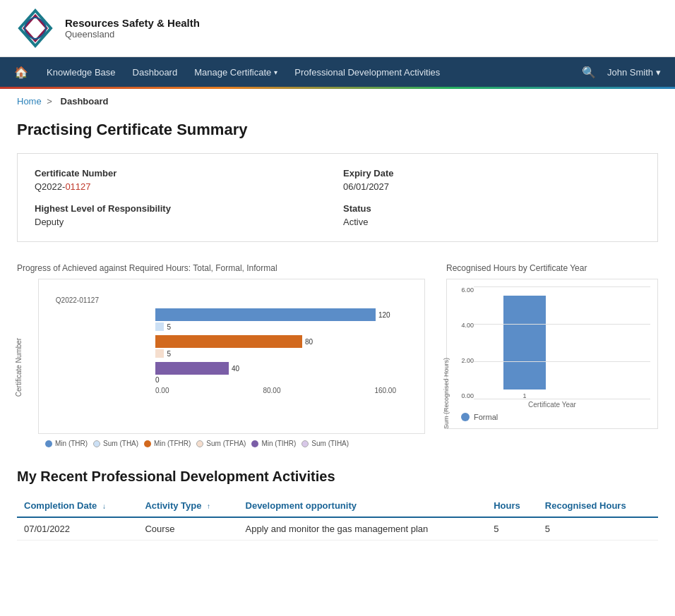 This screenshot has height=616, width=675. I want to click on left-chart-title: Progress of Achieved against Required Ho…, so click(221, 268).